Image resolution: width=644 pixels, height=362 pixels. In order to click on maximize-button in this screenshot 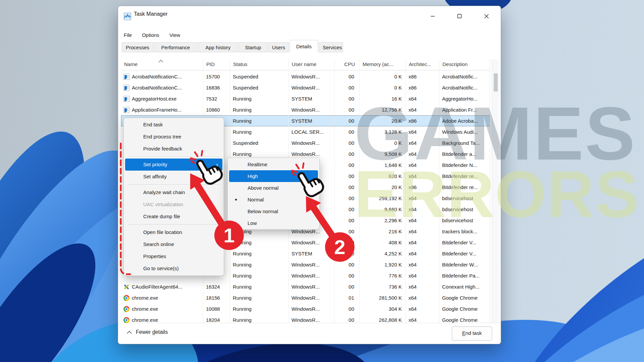, I will do `click(460, 16)`.